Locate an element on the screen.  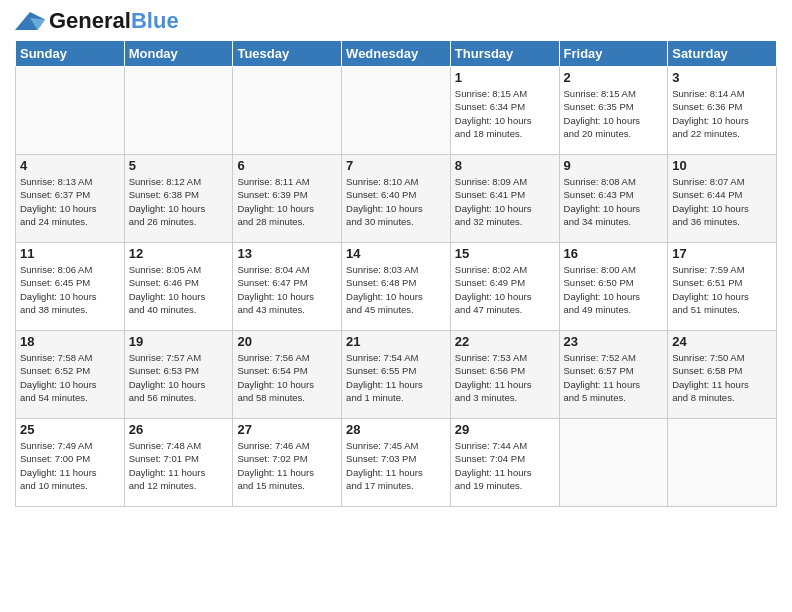
calendar-cell: 22Sunrise: 7:53 AMSunset: 6:56 PMDayligh… is located at coordinates (504, 375).